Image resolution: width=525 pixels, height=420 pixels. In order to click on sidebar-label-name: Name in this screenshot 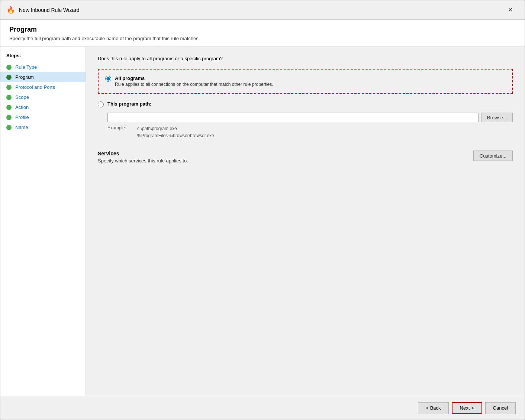, I will do `click(22, 127)`.